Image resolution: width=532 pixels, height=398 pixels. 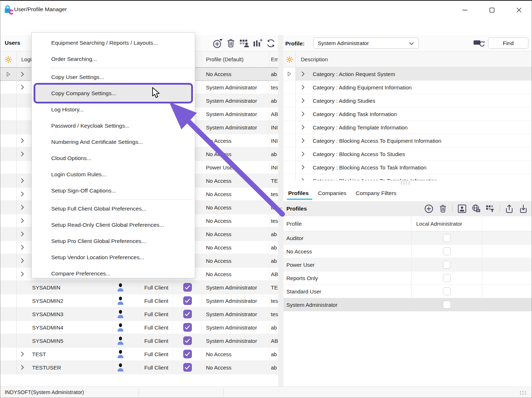 What do you see at coordinates (408, 101) in the screenshot?
I see `category-tree-row: Category : Adding Studies` at bounding box center [408, 101].